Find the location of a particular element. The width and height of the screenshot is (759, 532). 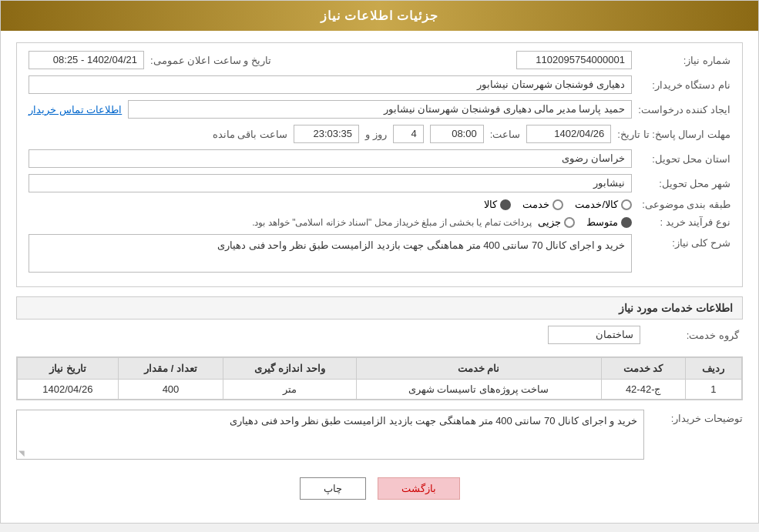

cell-row: 1 is located at coordinates (714, 390).